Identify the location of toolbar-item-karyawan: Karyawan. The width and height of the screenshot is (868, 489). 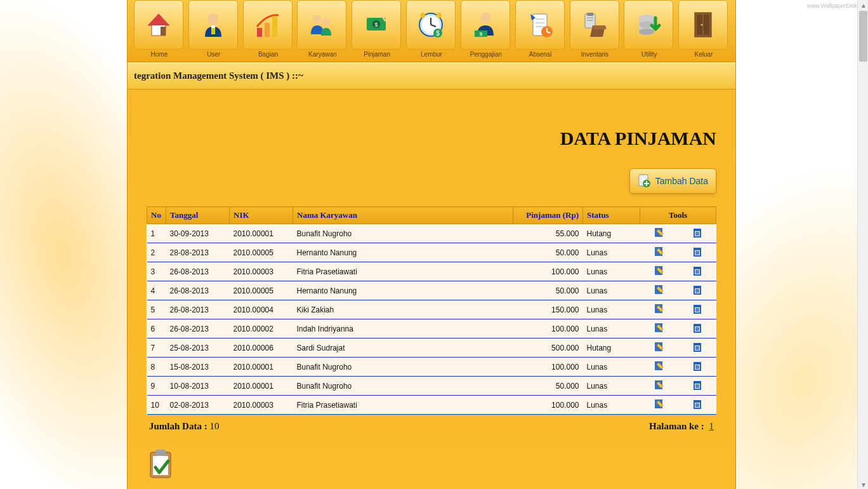
(322, 29).